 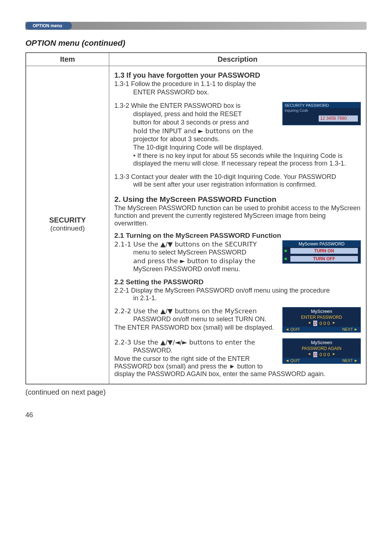 I want to click on osd-turn-off: TURN OFF, so click(x=324, y=259).